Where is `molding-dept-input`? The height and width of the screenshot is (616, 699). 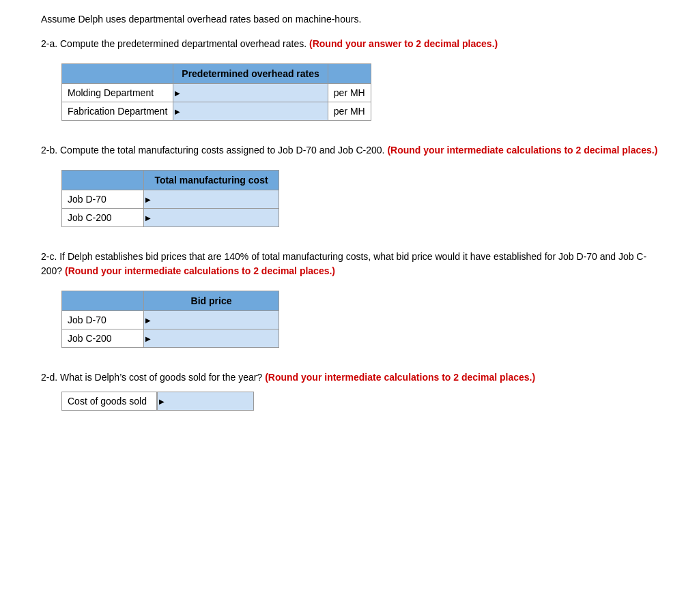
molding-dept-input is located at coordinates (251, 93).